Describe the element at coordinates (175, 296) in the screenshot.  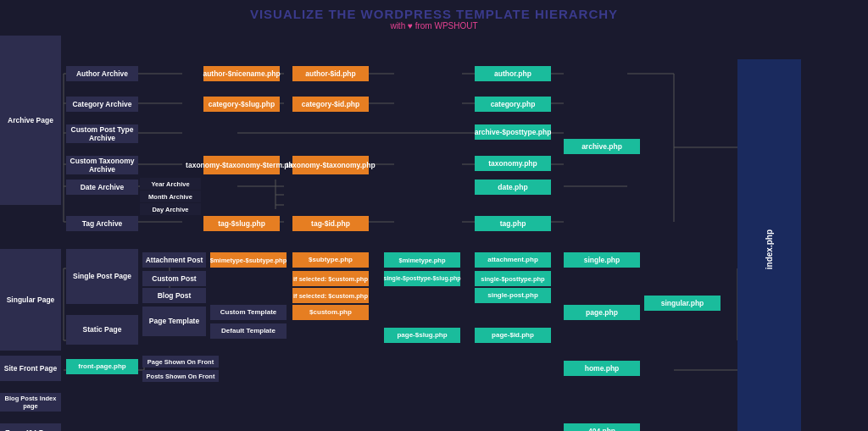
I see `blog-post-node: Blog Post` at that location.